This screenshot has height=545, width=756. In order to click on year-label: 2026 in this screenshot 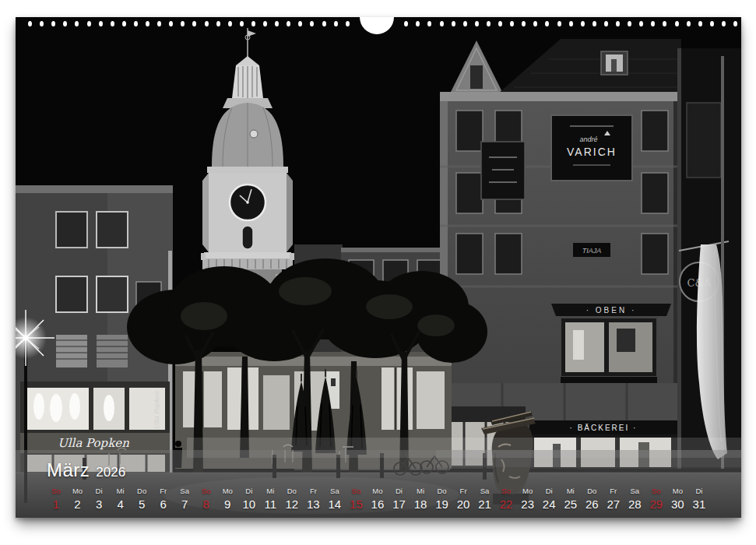, I will do `click(111, 472)`.